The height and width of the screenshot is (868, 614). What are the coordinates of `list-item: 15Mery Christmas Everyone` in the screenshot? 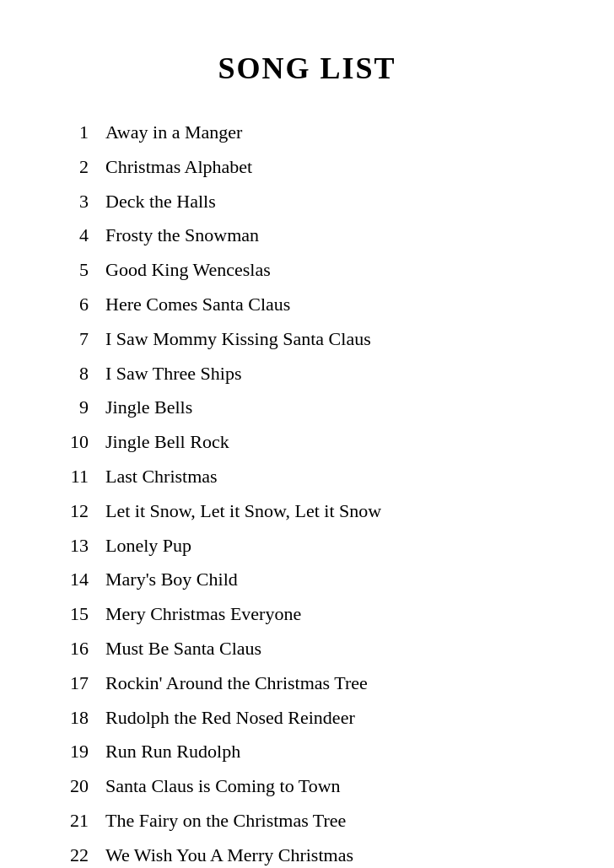 It's located at (307, 614).